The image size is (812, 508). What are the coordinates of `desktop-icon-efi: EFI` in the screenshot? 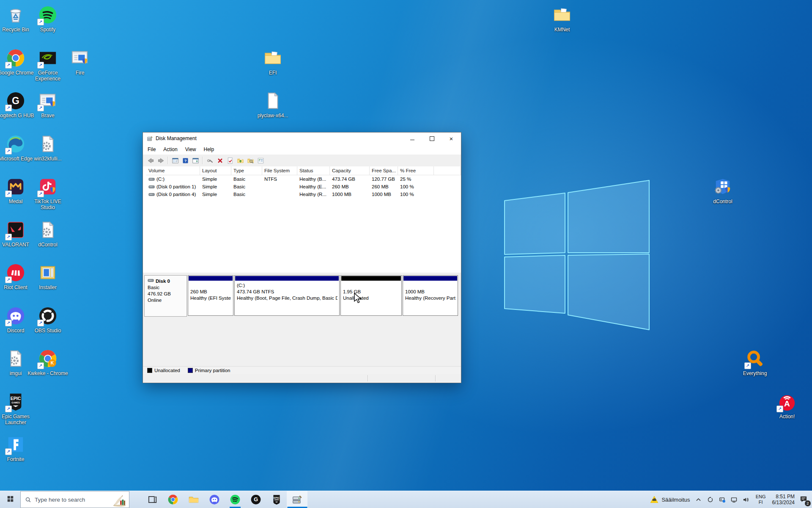 It's located at (273, 62).